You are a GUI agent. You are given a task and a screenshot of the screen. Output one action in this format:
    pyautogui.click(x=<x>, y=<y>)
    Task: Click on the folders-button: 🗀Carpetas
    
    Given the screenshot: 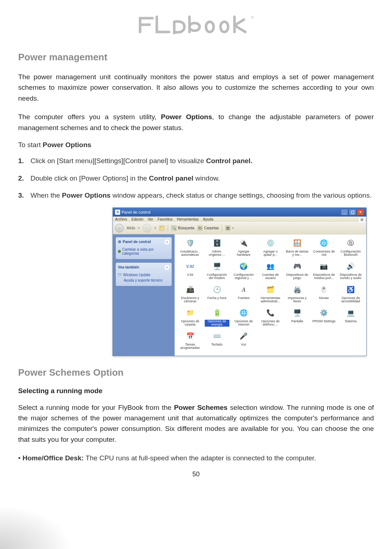 What is the action you would take?
    pyautogui.click(x=208, y=228)
    